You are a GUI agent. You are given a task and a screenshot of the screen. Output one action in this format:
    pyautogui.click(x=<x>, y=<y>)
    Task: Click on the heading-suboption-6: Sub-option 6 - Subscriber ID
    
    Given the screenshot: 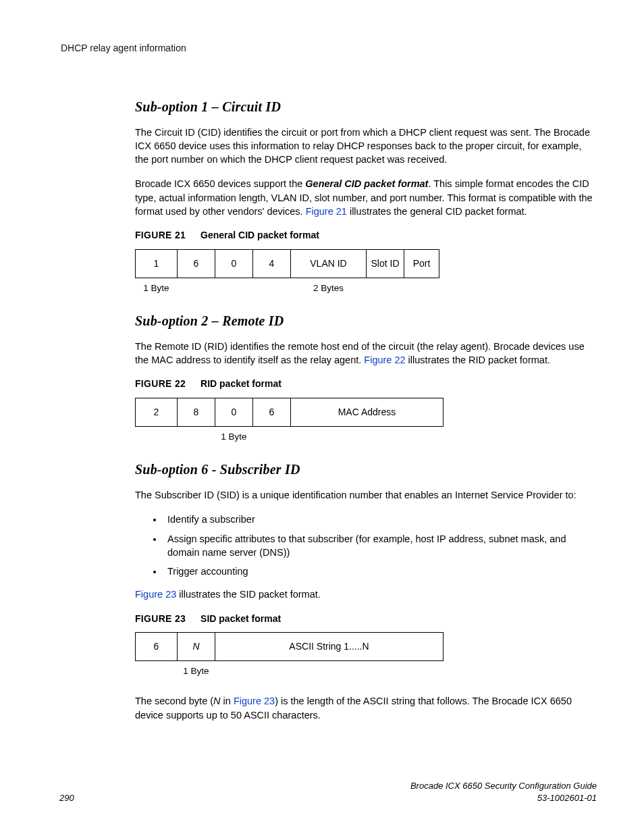 What is the action you would take?
    pyautogui.click(x=366, y=469)
    